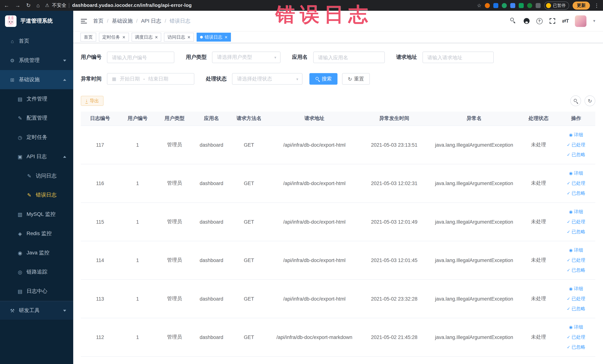  Describe the element at coordinates (151, 79) in the screenshot. I see `exception-time-range: ▦ 开始日期 - 结束日期` at that location.